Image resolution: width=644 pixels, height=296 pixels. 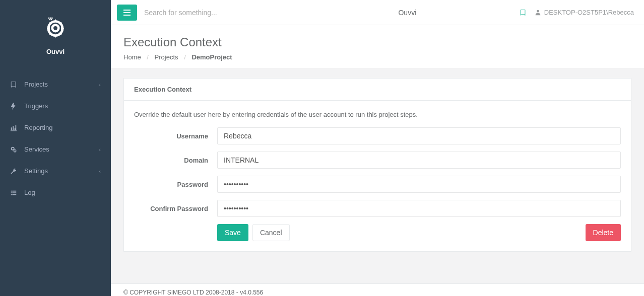 I want to click on username-input, so click(x=419, y=136).